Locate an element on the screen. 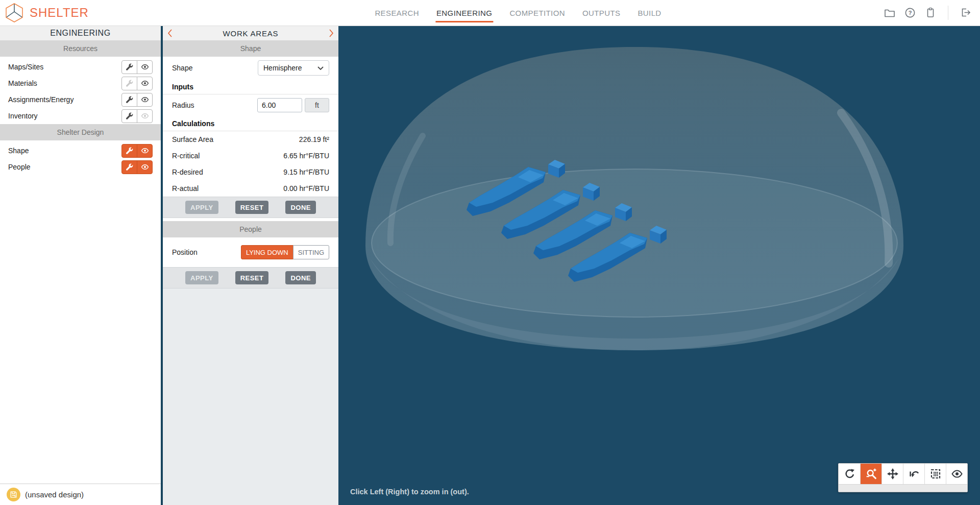  save-floppy-icon is located at coordinates (13, 494).